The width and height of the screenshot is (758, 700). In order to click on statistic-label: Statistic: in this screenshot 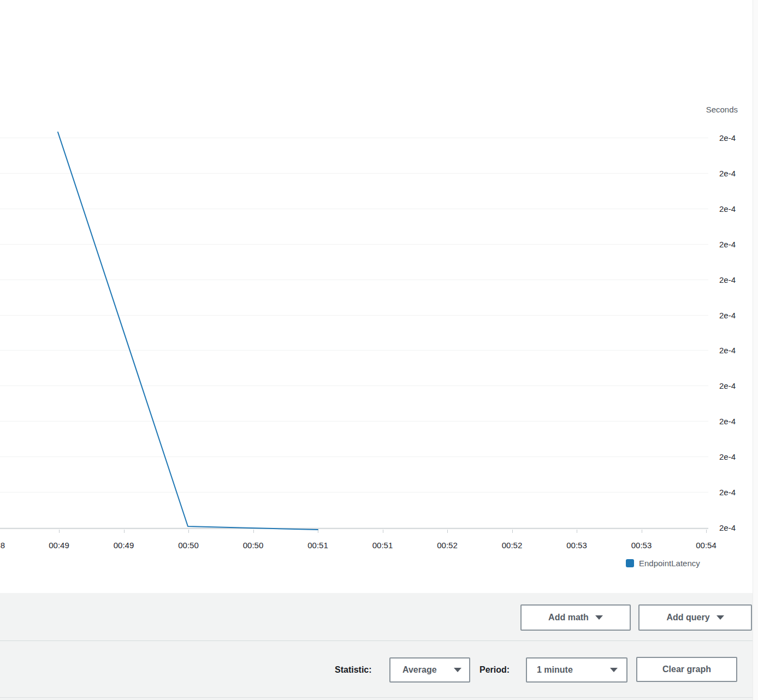, I will do `click(353, 670)`.